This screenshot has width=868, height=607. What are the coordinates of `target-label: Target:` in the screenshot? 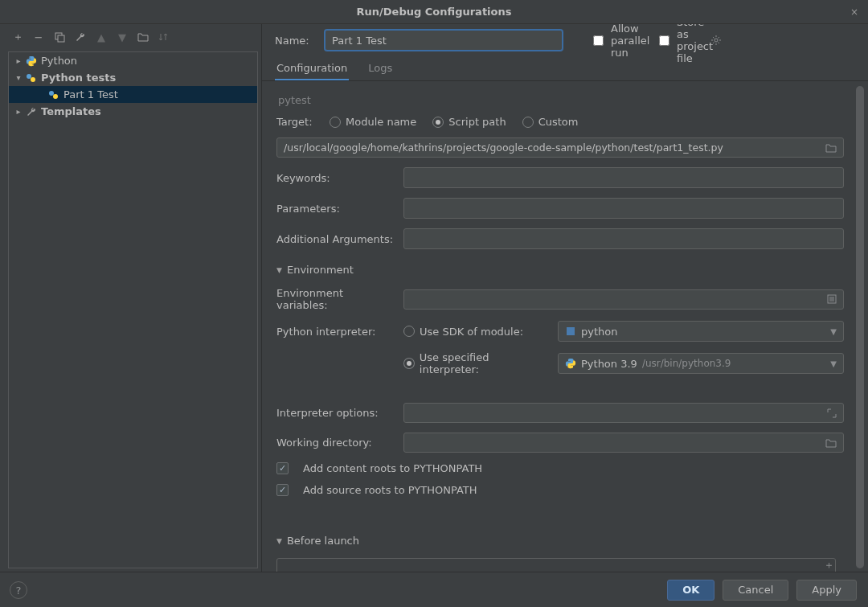 It's located at (299, 122).